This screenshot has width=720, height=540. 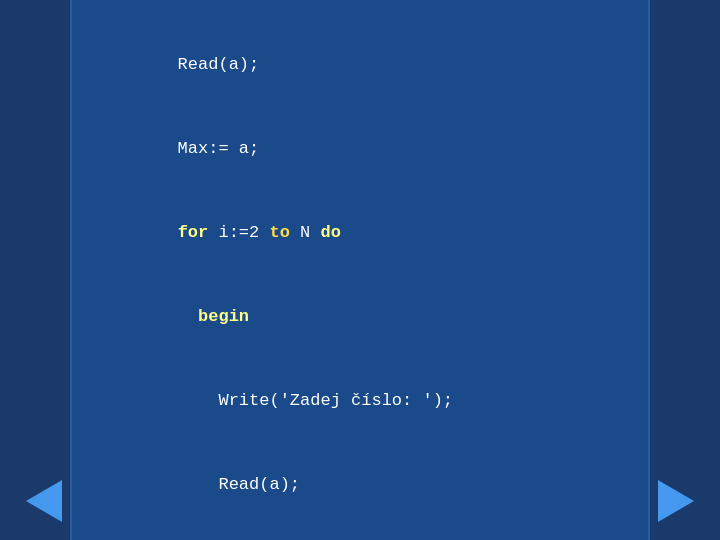 What do you see at coordinates (44, 501) in the screenshot?
I see `prev-button` at bounding box center [44, 501].